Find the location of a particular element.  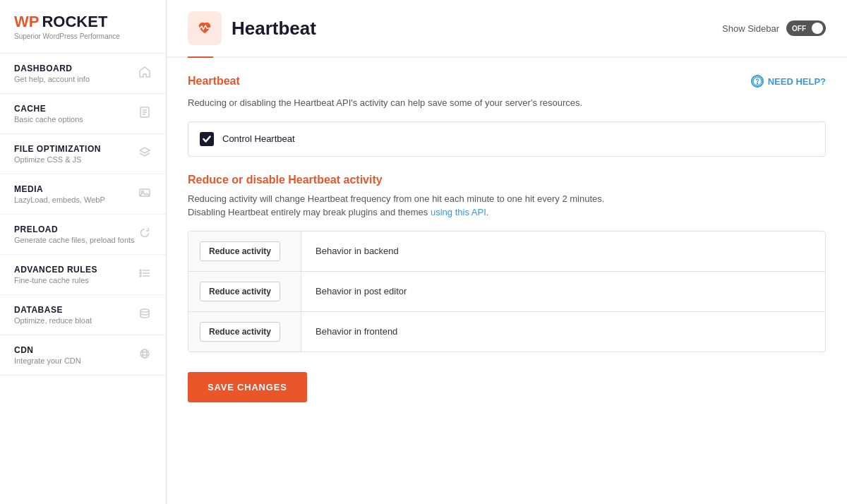

reduce-section-desc: Reducing activity will change Heartbeat … is located at coordinates (507, 206).